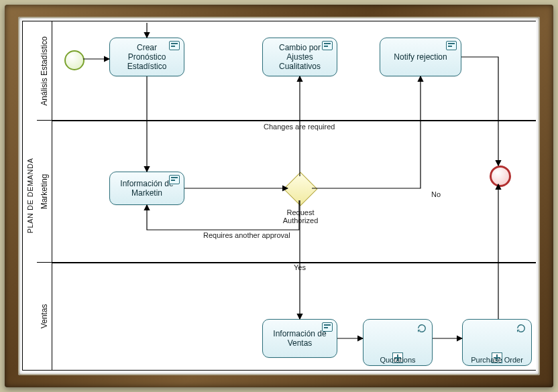 The width and height of the screenshot is (558, 392). What do you see at coordinates (44, 316) in the screenshot?
I see `lane-header-ventas: Ventas` at bounding box center [44, 316].